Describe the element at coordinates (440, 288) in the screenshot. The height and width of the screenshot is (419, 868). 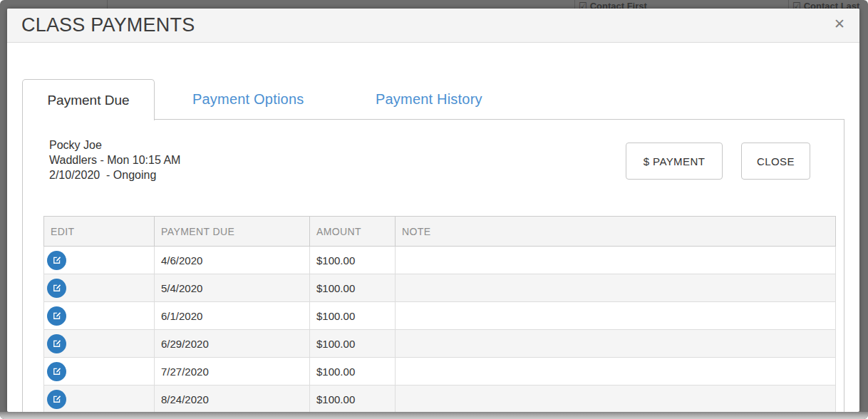
I see `table-row: 5/4/2020$100.00` at that location.